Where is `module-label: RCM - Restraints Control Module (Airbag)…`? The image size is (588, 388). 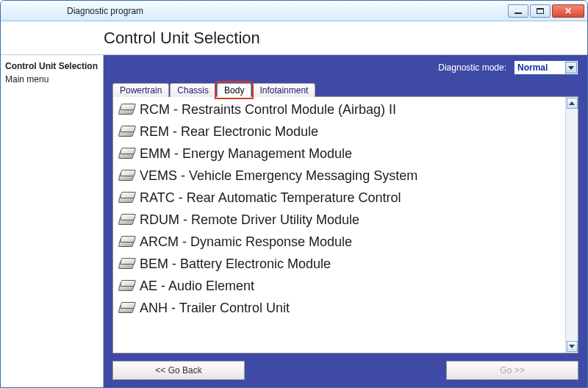 module-label: RCM - Restraints Control Module (Airbag)… is located at coordinates (268, 110).